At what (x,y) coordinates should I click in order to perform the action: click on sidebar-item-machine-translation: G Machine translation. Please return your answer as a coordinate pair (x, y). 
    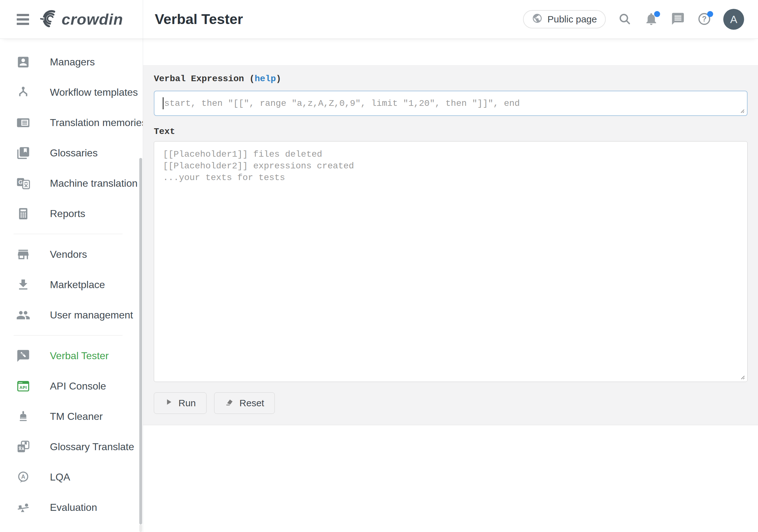
    Looking at the image, I should click on (71, 183).